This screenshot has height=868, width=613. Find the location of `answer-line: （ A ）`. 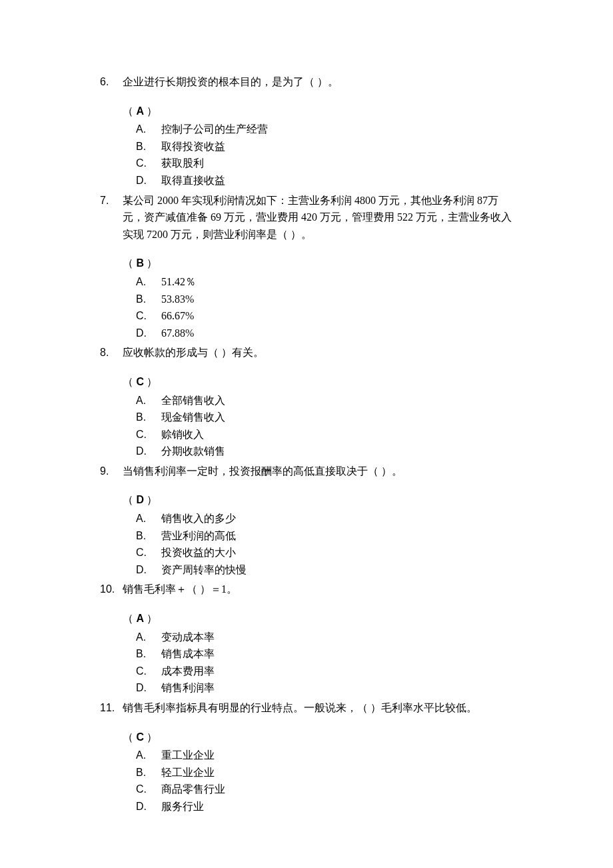

answer-line: （ A ） is located at coordinates (318, 619).